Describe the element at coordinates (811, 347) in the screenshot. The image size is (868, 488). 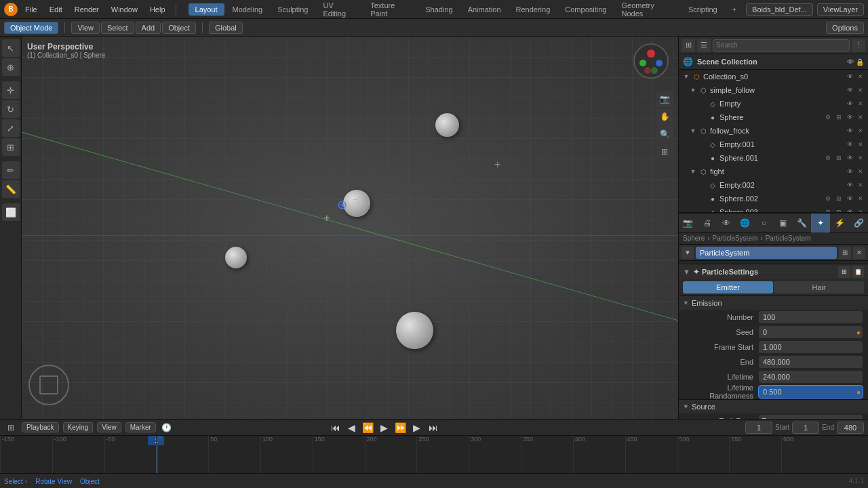
I see `prop-frame-start-value: 1.000` at that location.